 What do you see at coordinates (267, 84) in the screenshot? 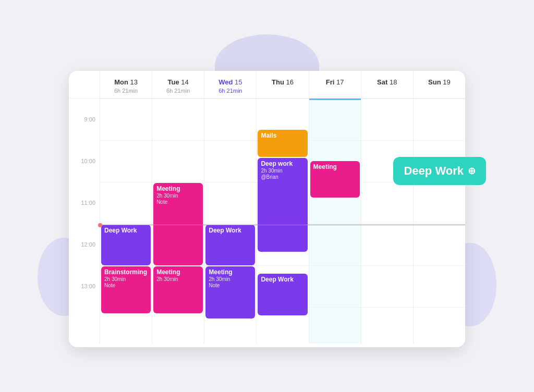
I see `calendar-header: Mon 13 6h 21min Tue 14 6h 21min Wed 15 6…` at bounding box center [267, 84].